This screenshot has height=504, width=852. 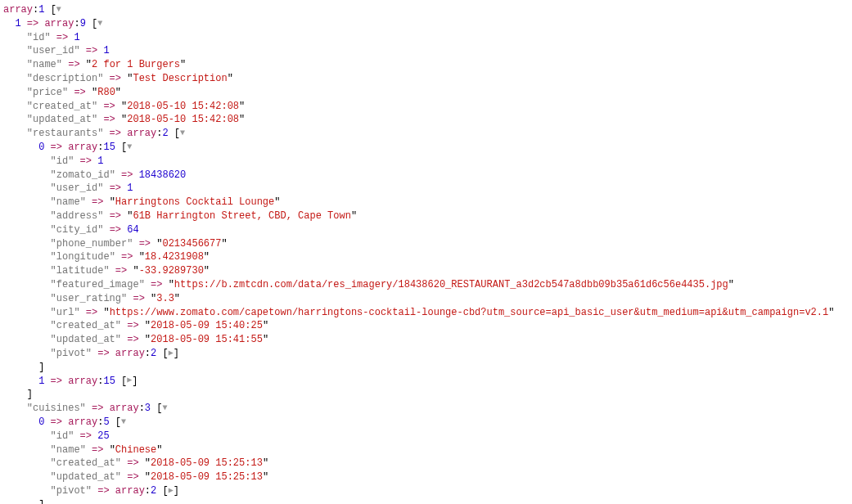 I want to click on field-row: "latitude" => "-33.9289730", so click(x=426, y=272).